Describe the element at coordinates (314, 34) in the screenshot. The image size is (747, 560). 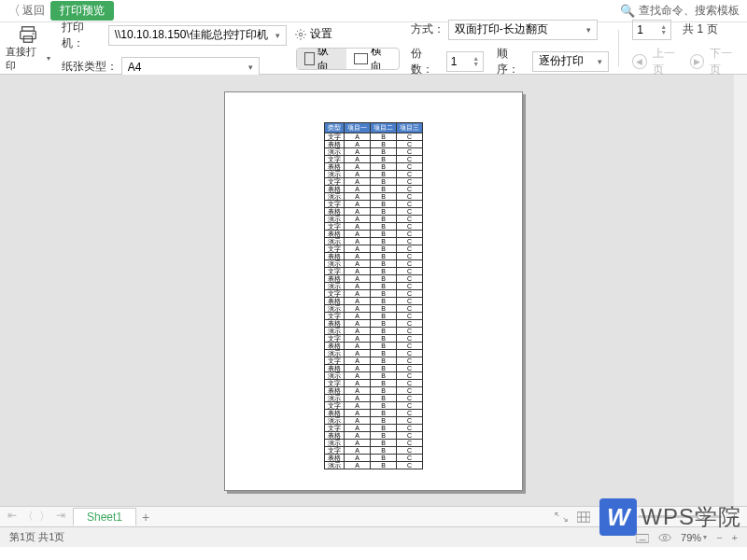
I see `settings-button: 设置` at that location.